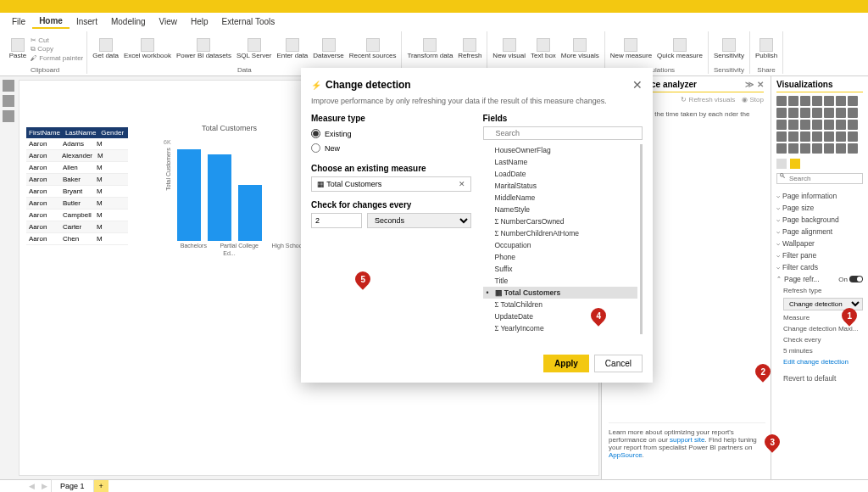  I want to click on transform-data-button: Transform data, so click(430, 49).